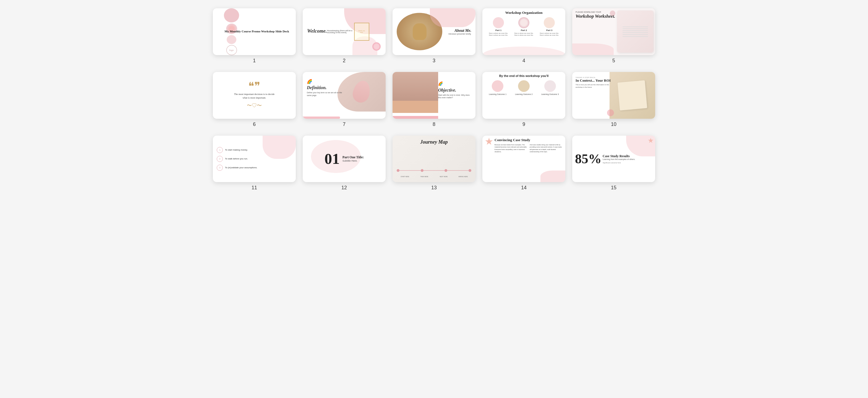 The width and height of the screenshot is (868, 398). What do you see at coordinates (524, 61) in the screenshot?
I see `slide-4-number: 4` at bounding box center [524, 61].